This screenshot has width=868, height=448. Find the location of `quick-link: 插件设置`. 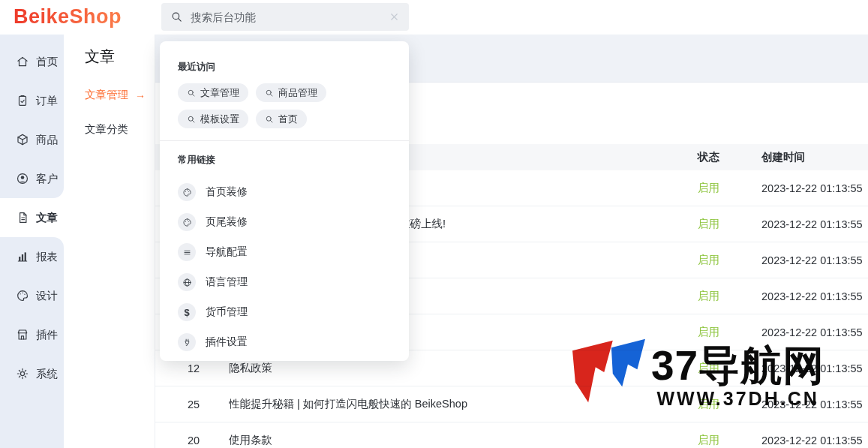

quick-link: 插件设置 is located at coordinates (284, 342).